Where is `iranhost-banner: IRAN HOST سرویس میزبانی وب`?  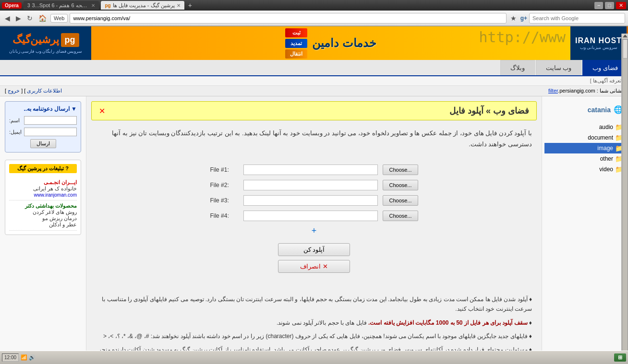
iranhost-banner: IRAN HOST سرویس میزبانی وب is located at coordinates (599, 43).